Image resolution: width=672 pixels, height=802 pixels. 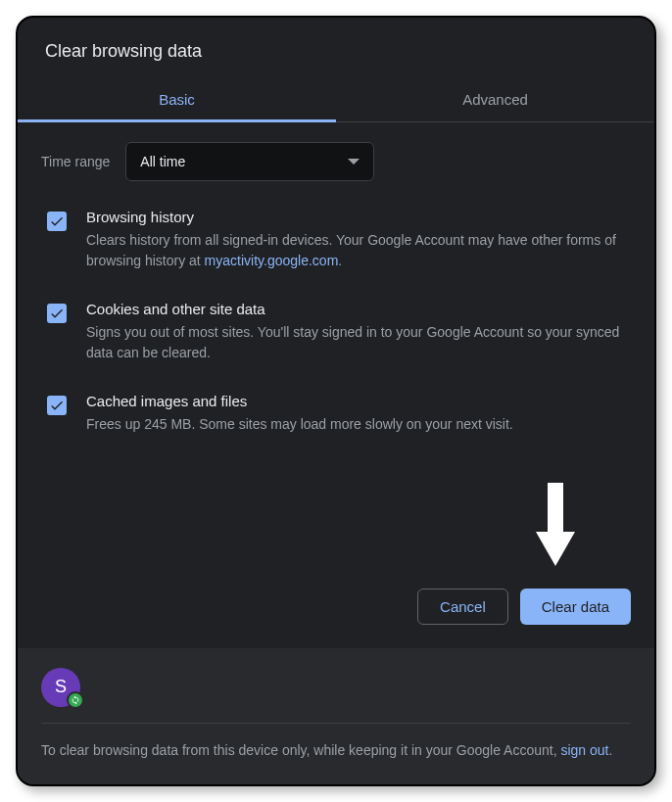 What do you see at coordinates (359, 309) in the screenshot?
I see `option-title: Cookies and other site data` at bounding box center [359, 309].